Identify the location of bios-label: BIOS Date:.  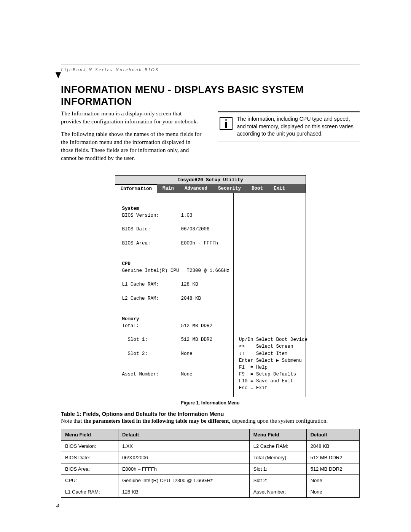
(151, 229).